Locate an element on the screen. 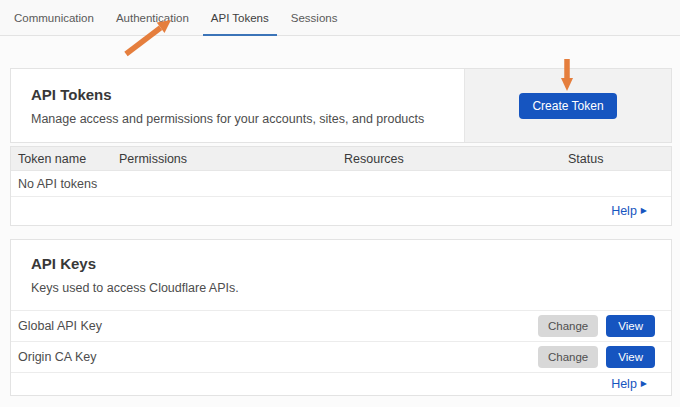 This screenshot has height=407, width=680. tab-authentication: Authentication is located at coordinates (152, 18).